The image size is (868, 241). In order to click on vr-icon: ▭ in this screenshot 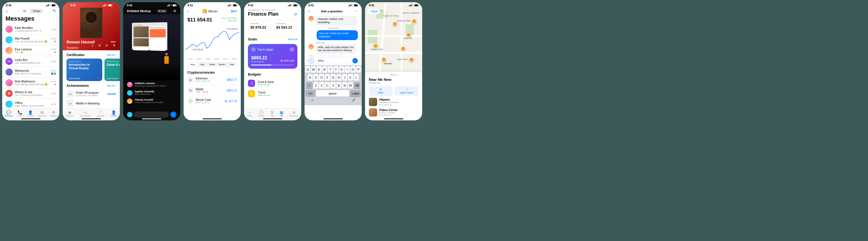, I will do `click(70, 94)`.